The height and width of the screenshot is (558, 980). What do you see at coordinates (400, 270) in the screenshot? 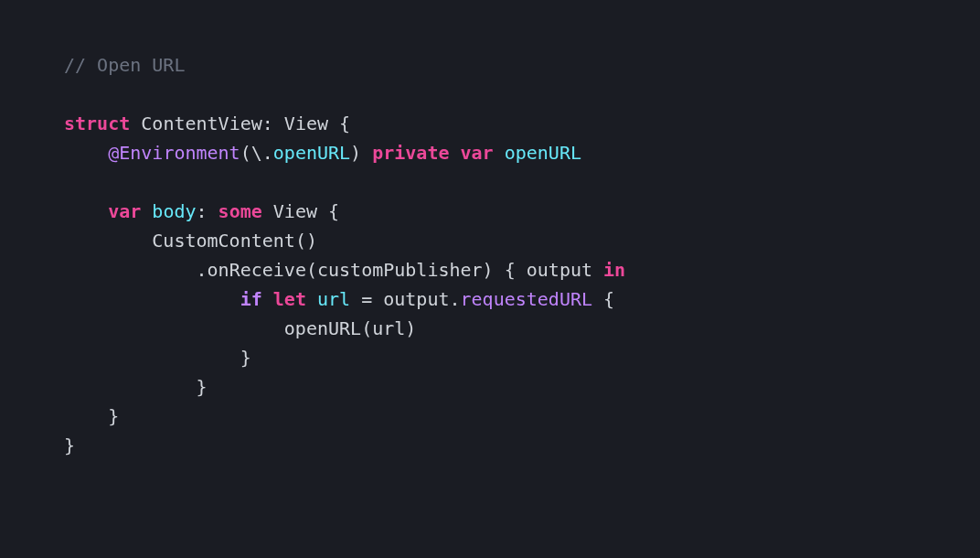
I see `custom-publisher-arg: customPublisher` at bounding box center [400, 270].